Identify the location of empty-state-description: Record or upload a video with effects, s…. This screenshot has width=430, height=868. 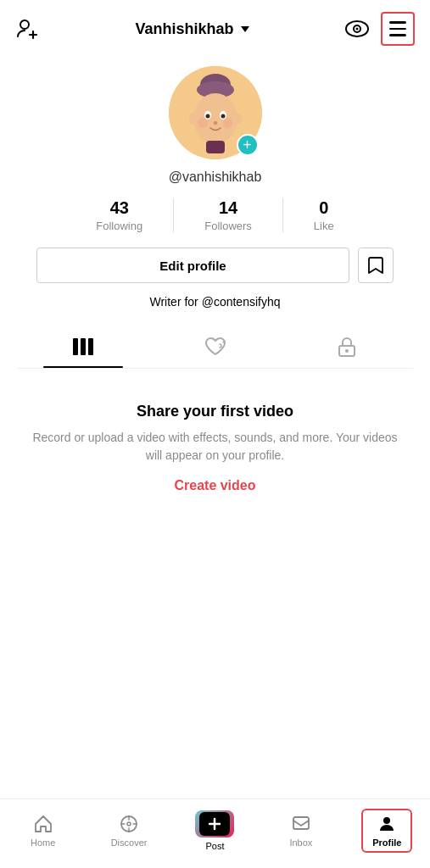
(215, 447).